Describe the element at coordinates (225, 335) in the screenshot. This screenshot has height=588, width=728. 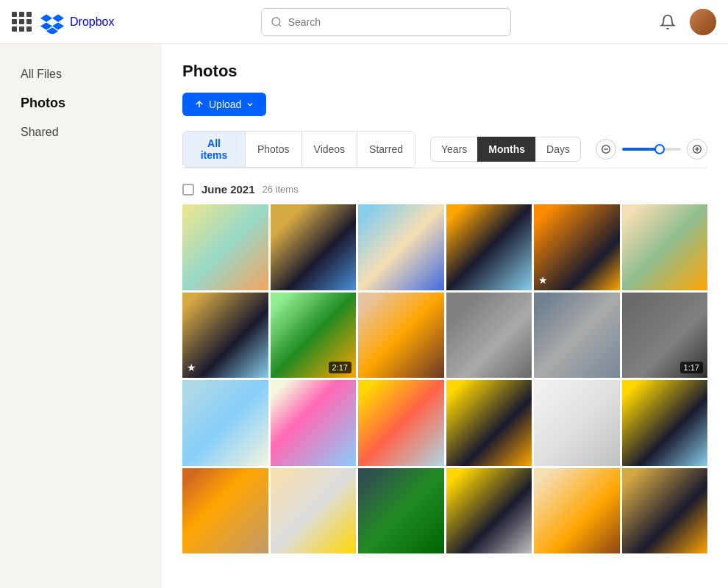
I see `photo-cell-7: ★` at that location.